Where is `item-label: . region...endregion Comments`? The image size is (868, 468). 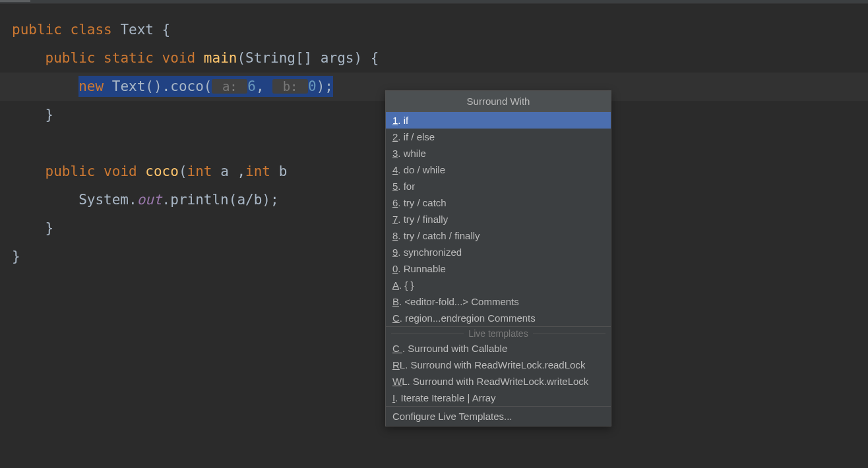 item-label: . region...endregion Comments is located at coordinates (468, 318).